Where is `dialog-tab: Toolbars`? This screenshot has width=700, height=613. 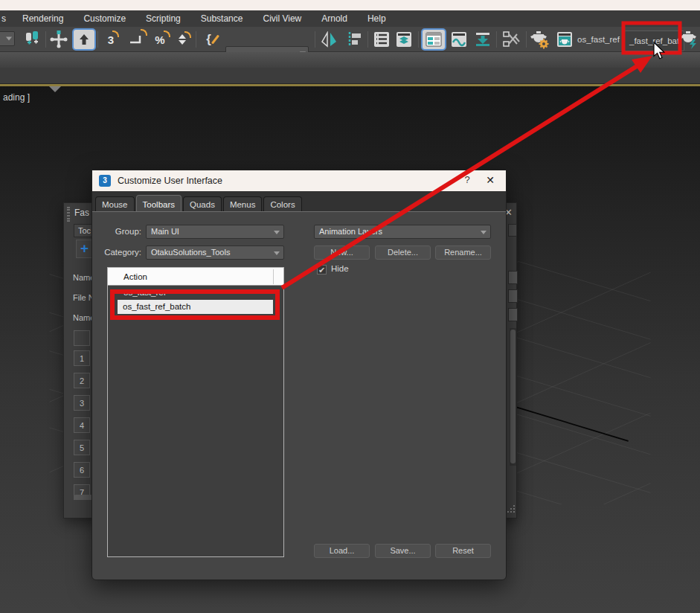 dialog-tab: Toolbars is located at coordinates (159, 203).